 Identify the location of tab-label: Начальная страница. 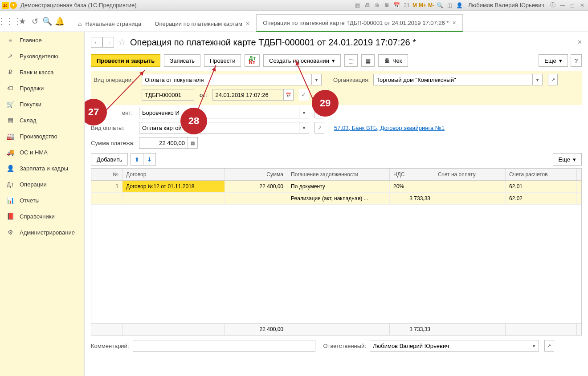
(113, 24).